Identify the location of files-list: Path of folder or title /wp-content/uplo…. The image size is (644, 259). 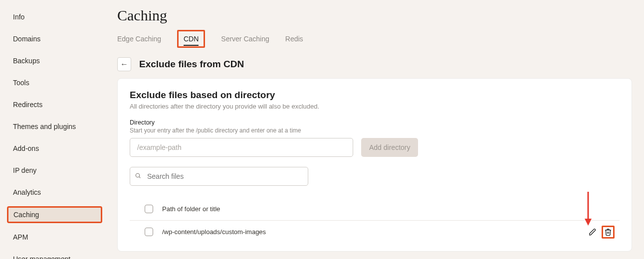
(375, 220).